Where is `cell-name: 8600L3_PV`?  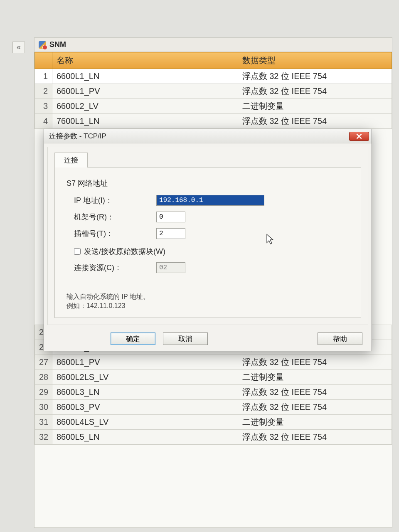
cell-name: 8600L3_PV is located at coordinates (145, 407).